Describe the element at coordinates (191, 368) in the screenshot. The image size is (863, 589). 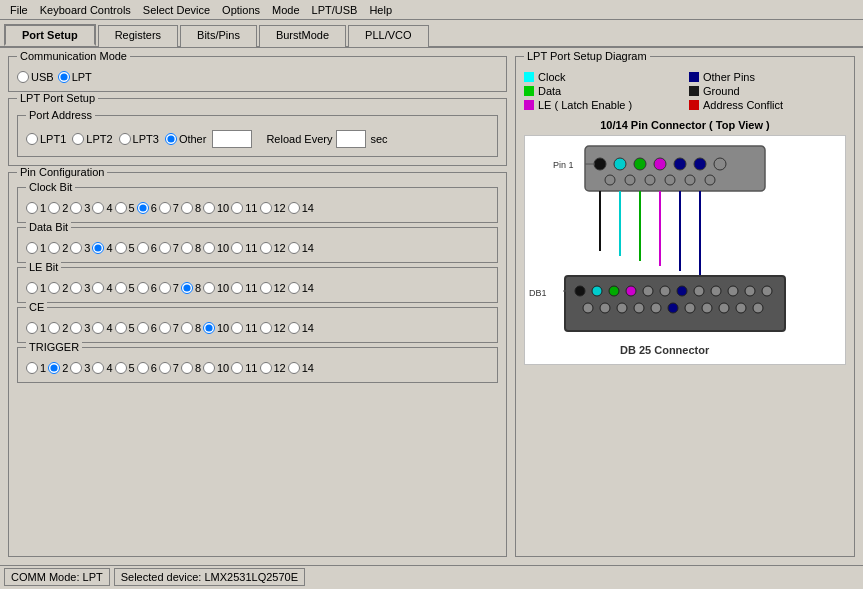
I see `trig-8: 8` at that location.